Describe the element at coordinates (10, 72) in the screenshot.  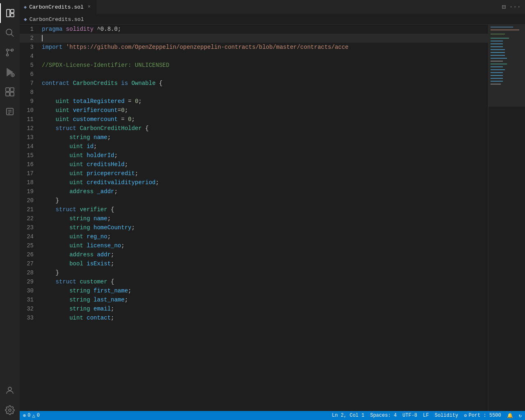
I see `run-icon` at that location.